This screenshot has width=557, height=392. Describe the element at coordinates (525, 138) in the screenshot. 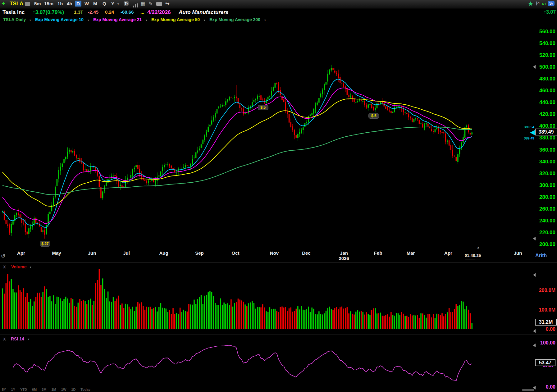

I see `bid-price-label: 389.49` at that location.